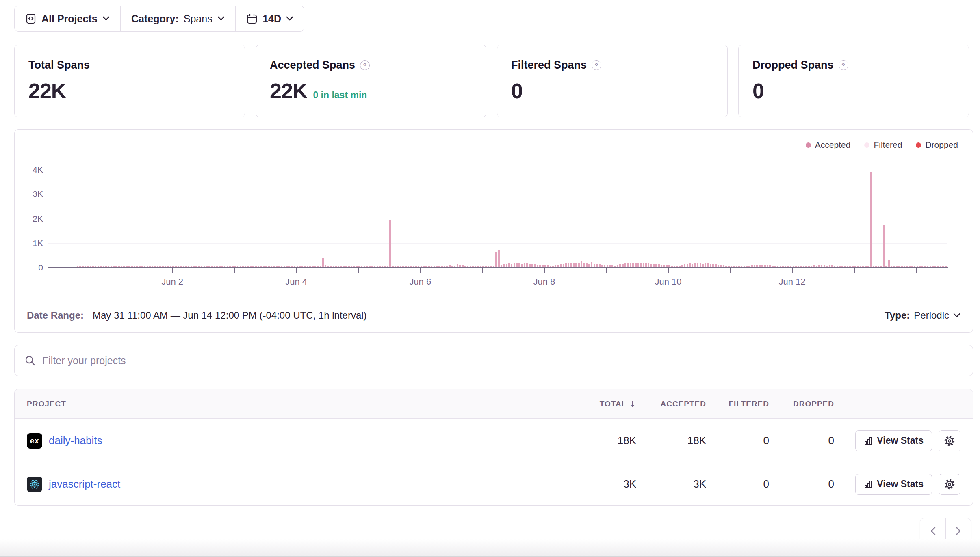  Describe the element at coordinates (494, 484) in the screenshot. I see `table-row: javascript-react 3K 3K 0 0 View Stats` at that location.